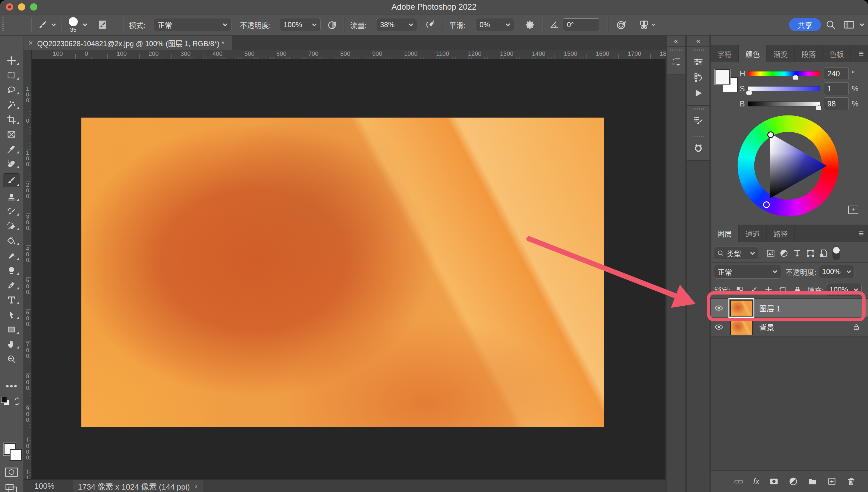 The height and width of the screenshot is (492, 868). What do you see at coordinates (823, 253) in the screenshot?
I see `filter-smart-objects-icon` at bounding box center [823, 253].